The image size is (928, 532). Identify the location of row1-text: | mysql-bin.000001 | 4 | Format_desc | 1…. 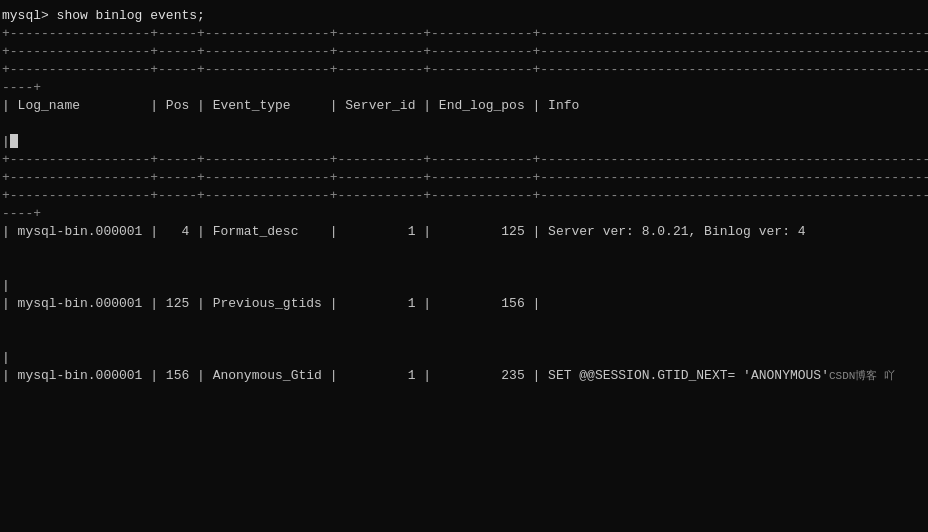
(465, 232).